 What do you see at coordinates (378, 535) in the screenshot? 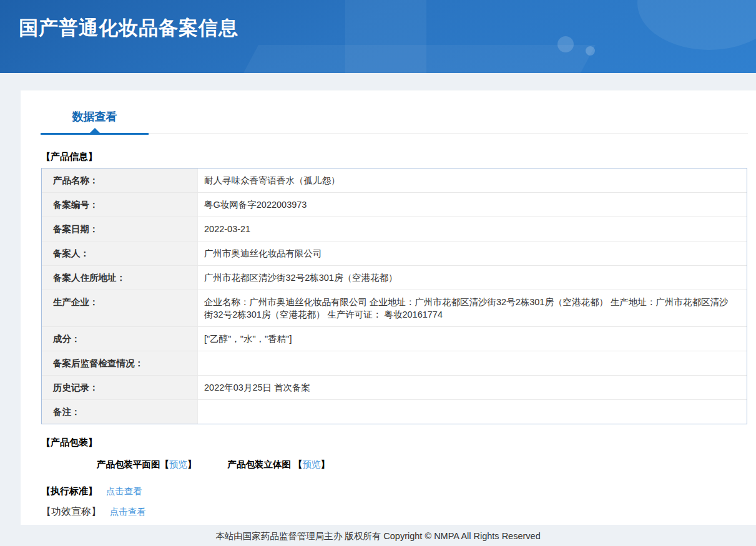
I see `footer: 本站由国家药品监督管理局主办 版权所有 Copyright © NMPA All…` at bounding box center [378, 535].